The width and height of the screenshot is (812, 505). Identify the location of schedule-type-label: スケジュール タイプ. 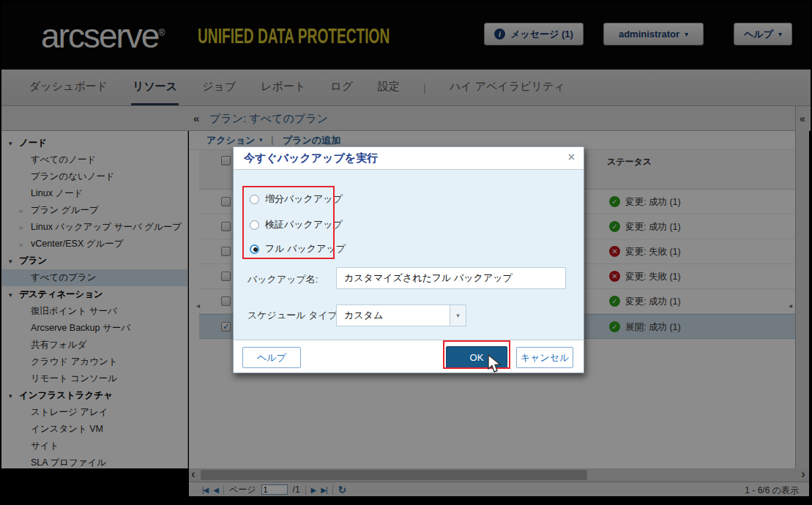
(293, 315).